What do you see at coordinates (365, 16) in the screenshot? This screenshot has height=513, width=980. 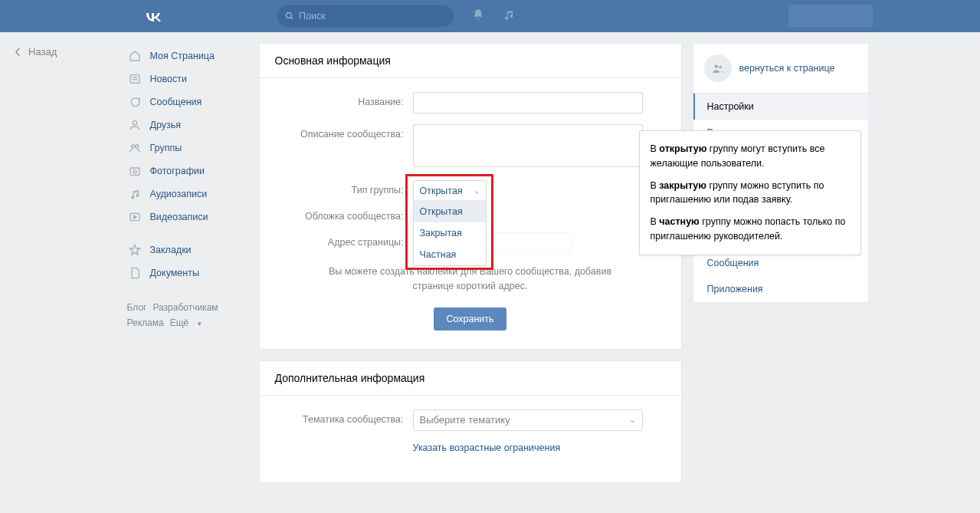 I see `search-box` at bounding box center [365, 16].